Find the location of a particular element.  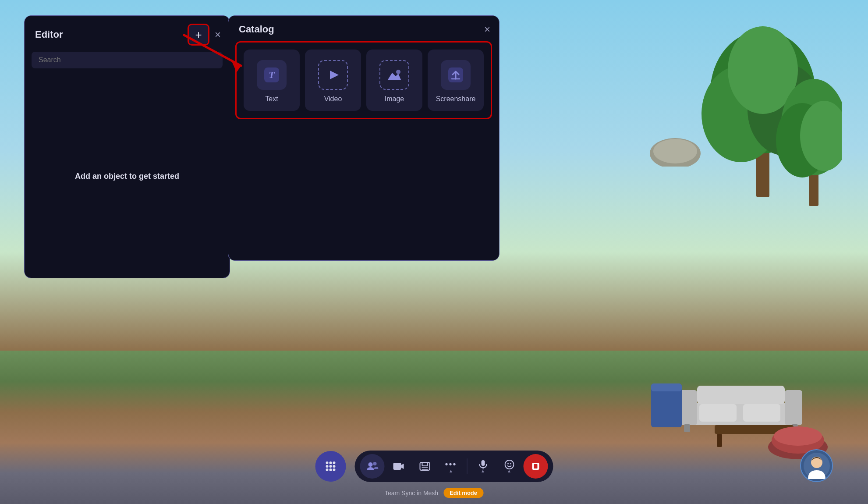

emoji-button: ▲ is located at coordinates (509, 466).